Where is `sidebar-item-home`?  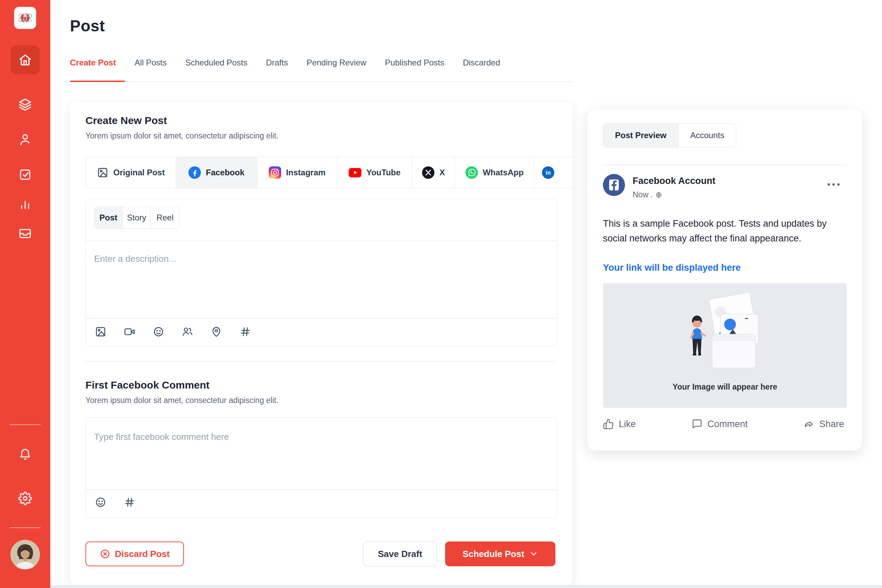
sidebar-item-home is located at coordinates (25, 60).